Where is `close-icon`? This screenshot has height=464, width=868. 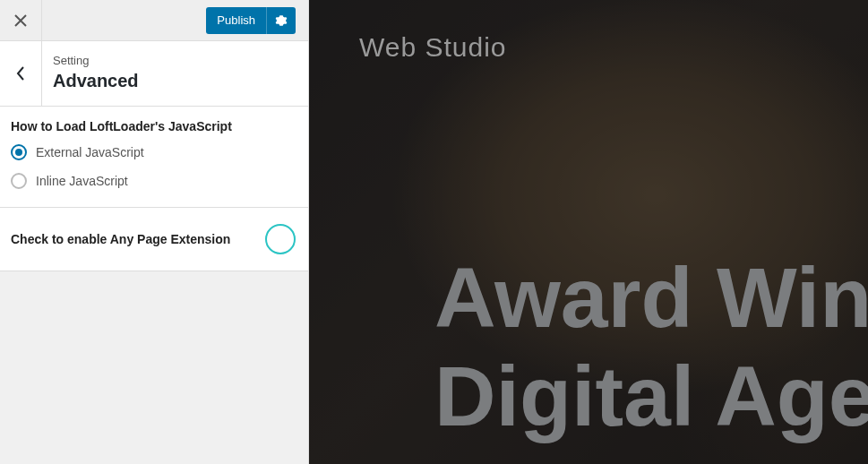 close-icon is located at coordinates (21, 21).